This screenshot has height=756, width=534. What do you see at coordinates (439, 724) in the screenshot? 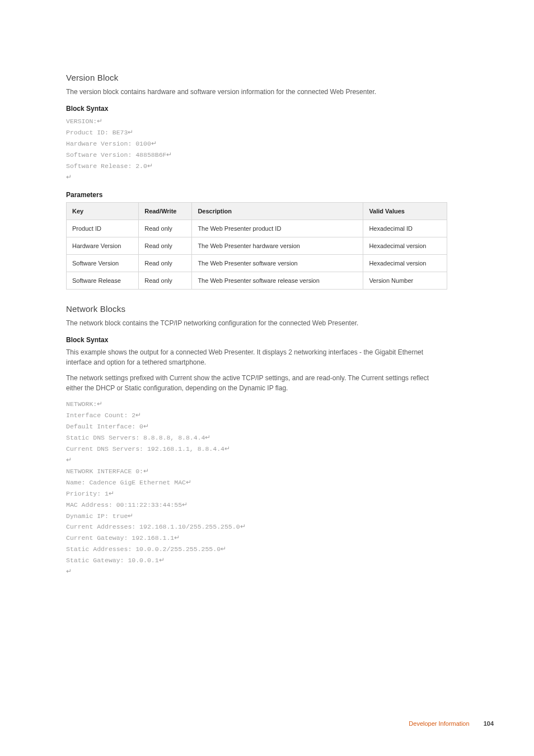
I see `footer-label: Developer Information` at bounding box center [439, 724].